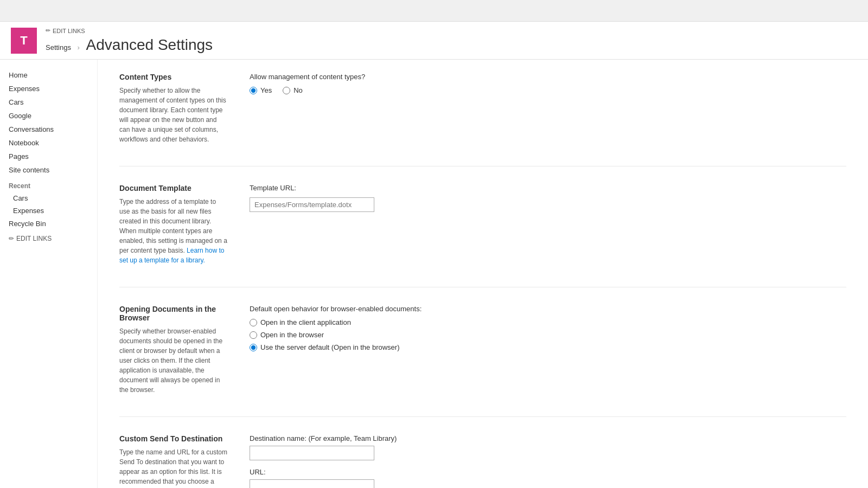 Image resolution: width=868 pixels, height=488 pixels. Describe the element at coordinates (266, 90) in the screenshot. I see `content-types-yes-label: Yes` at that location.